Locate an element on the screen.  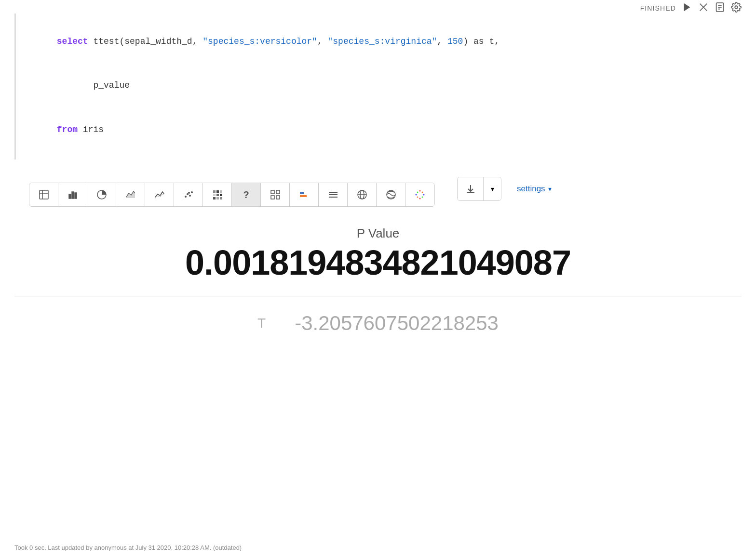
code-table: iris is located at coordinates (91, 130).